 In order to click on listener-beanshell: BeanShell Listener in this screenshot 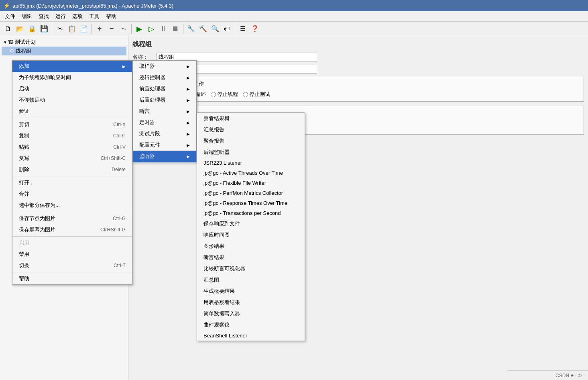, I will do `click(251, 336)`.